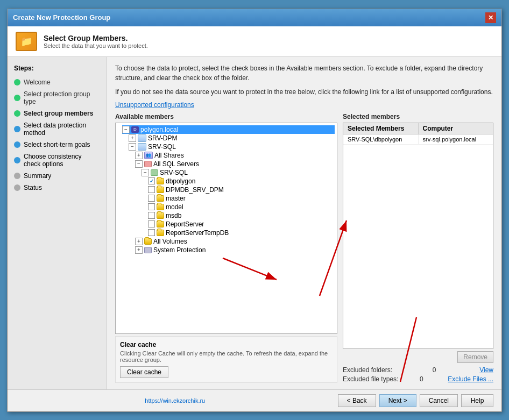  Describe the element at coordinates (139, 250) in the screenshot. I see `expand-system-protection: +` at that location.